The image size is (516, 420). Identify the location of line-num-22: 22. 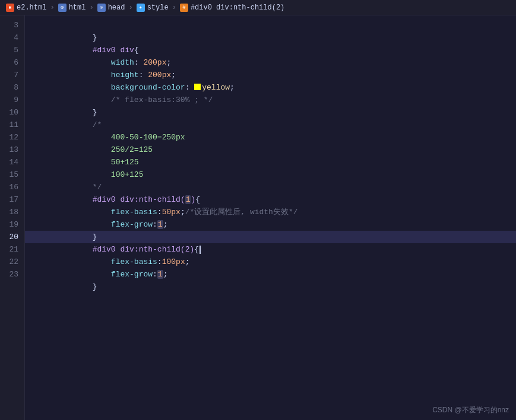
(12, 262).